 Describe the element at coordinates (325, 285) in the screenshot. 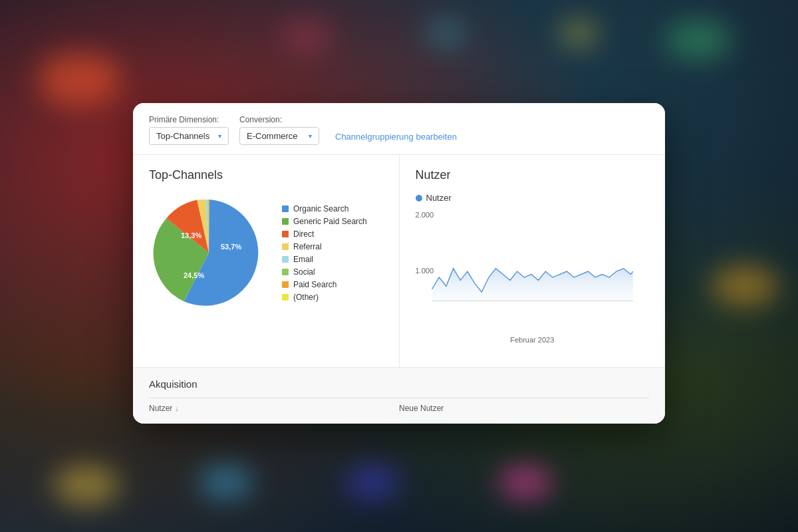

I see `legend-item-paid-search: Paid Search` at that location.